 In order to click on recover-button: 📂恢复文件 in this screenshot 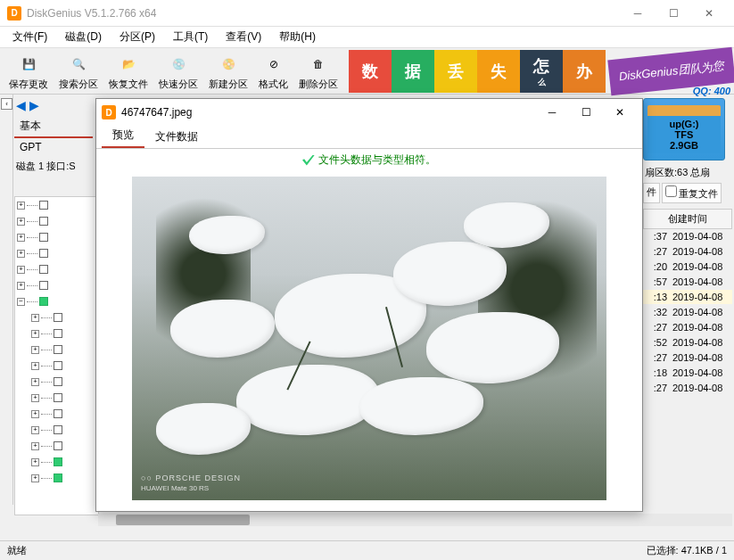, I will do `click(128, 71)`.